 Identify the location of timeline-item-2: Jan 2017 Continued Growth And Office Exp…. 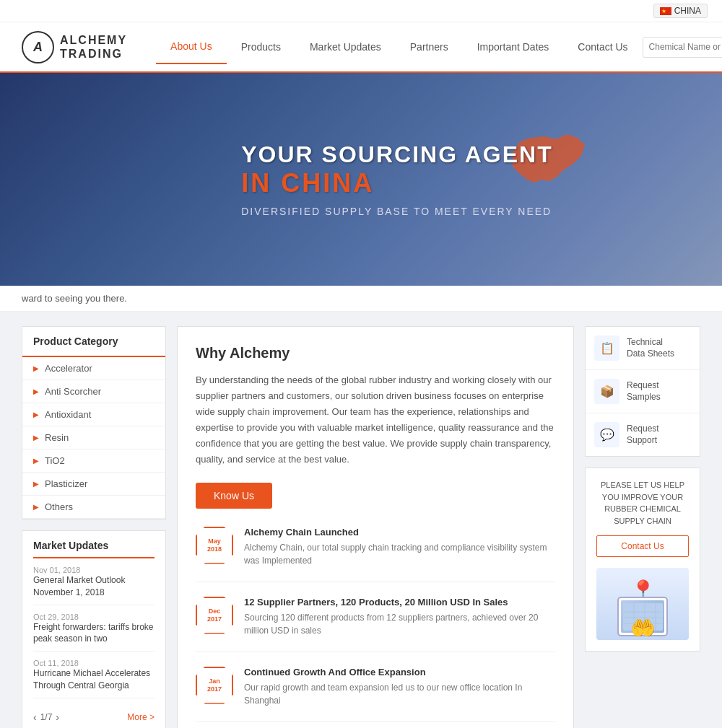
(375, 694).